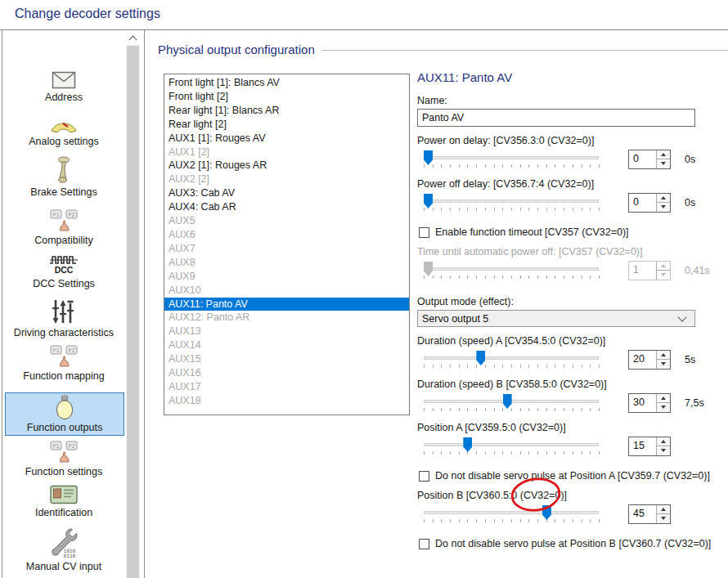 The width and height of the screenshot is (728, 578). What do you see at coordinates (133, 38) in the screenshot?
I see `scroll-up-button` at bounding box center [133, 38].